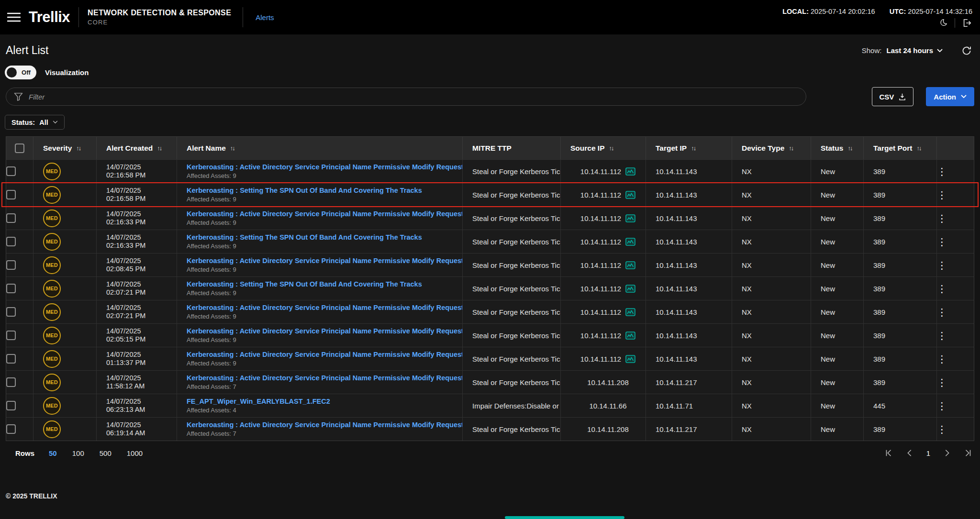 This screenshot has height=519, width=980. Describe the element at coordinates (21, 73) in the screenshot. I see `visualization-toggle: Off` at that location.